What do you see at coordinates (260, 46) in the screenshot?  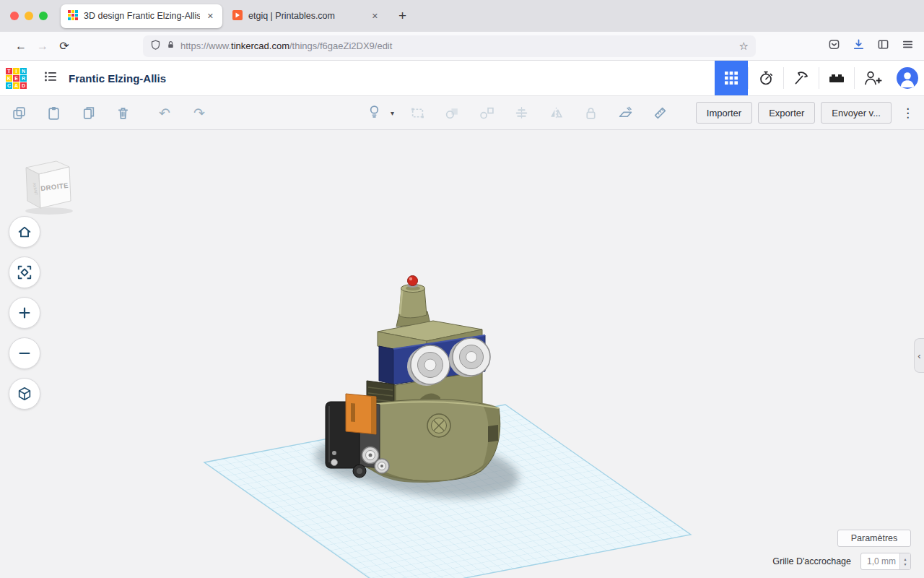 I see `url-domain: tinkercad.com` at bounding box center [260, 46].